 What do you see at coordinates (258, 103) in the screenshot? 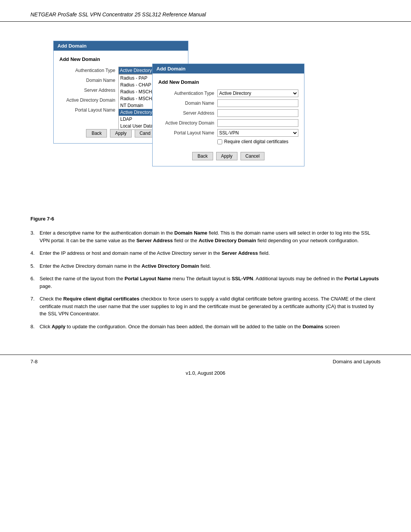
I see `domain-name-input-front` at bounding box center [258, 103].